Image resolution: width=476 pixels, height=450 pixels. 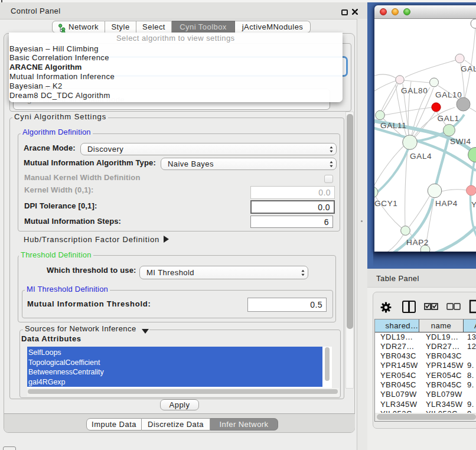 I want to click on svg-text: HAP2, so click(x=418, y=242).